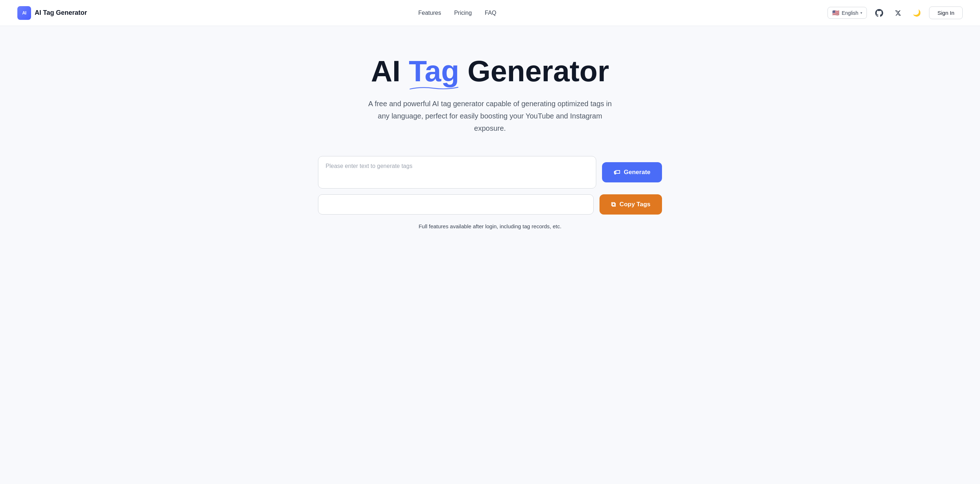  I want to click on github-icon, so click(879, 13).